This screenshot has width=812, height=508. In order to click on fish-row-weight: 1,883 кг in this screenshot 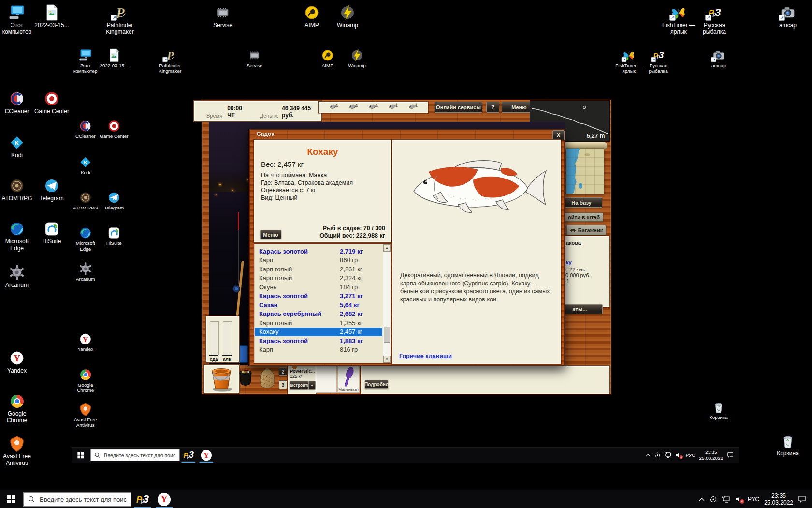, I will do `click(351, 341)`.